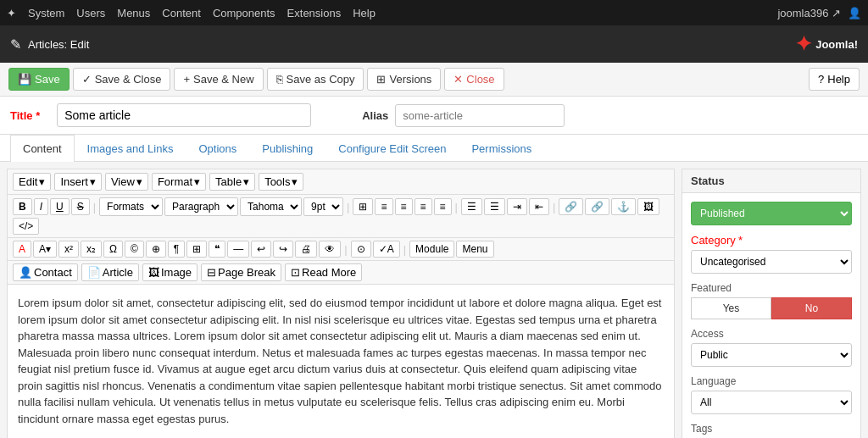 Image resolution: width=868 pixels, height=438 pixels. Describe the element at coordinates (232, 181) in the screenshot. I see `editor-table-menu: Table ▾` at that location.